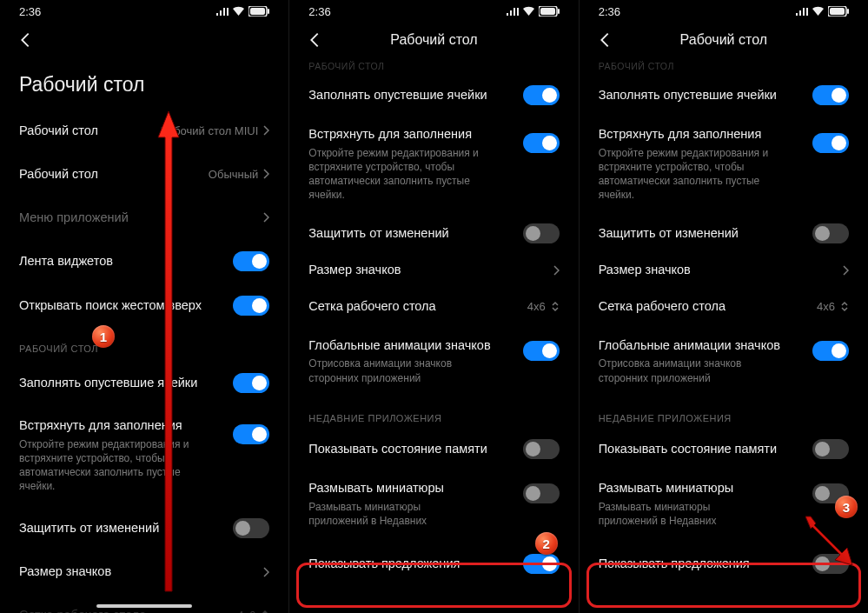 The height and width of the screenshot is (613, 868). Describe the element at coordinates (144, 217) in the screenshot. I see `row-app-menu: Меню приложений` at that location.